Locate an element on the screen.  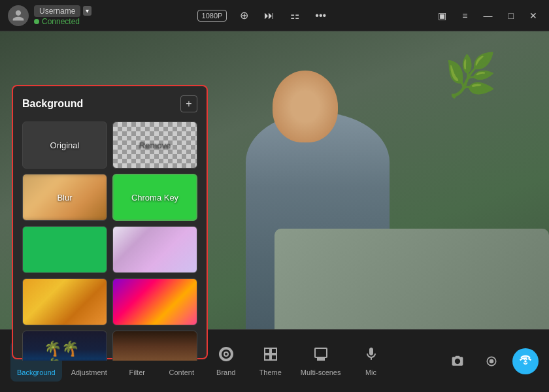
titlebar-left: Username ▾ Connected is located at coordinates (50, 16).